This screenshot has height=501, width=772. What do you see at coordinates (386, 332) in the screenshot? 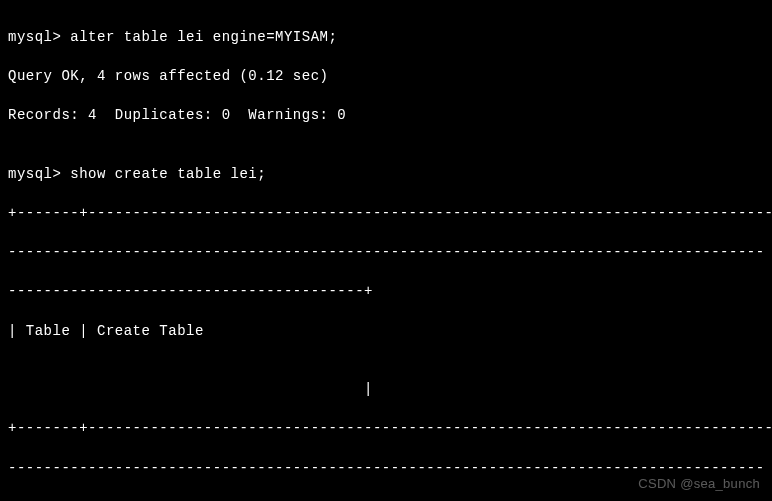
I see `table-header-row: | Table | Create Table` at bounding box center [386, 332].